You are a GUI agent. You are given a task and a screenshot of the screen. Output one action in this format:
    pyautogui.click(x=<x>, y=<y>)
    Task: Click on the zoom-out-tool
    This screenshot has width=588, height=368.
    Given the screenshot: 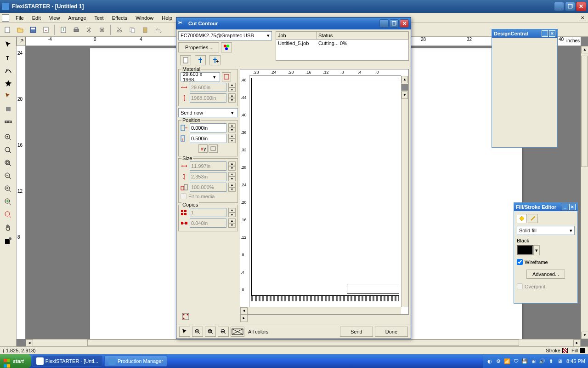 What is the action you would take?
    pyautogui.click(x=8, y=176)
    